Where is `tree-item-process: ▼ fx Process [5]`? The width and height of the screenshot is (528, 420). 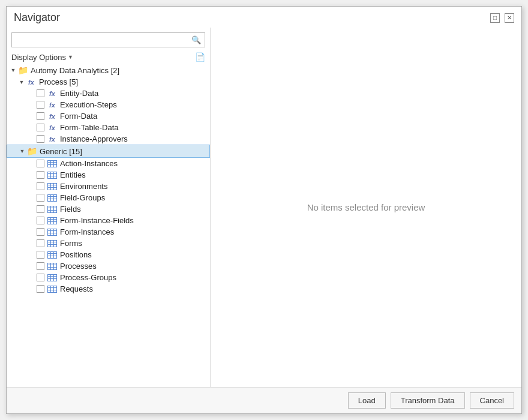 tree-item-process: ▼ fx Process [5] is located at coordinates (108, 82).